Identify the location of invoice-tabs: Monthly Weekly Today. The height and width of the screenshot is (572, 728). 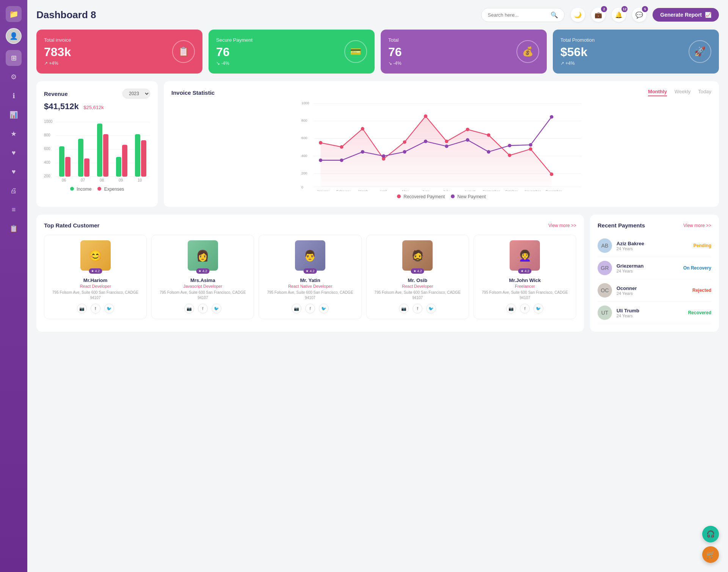
(679, 92).